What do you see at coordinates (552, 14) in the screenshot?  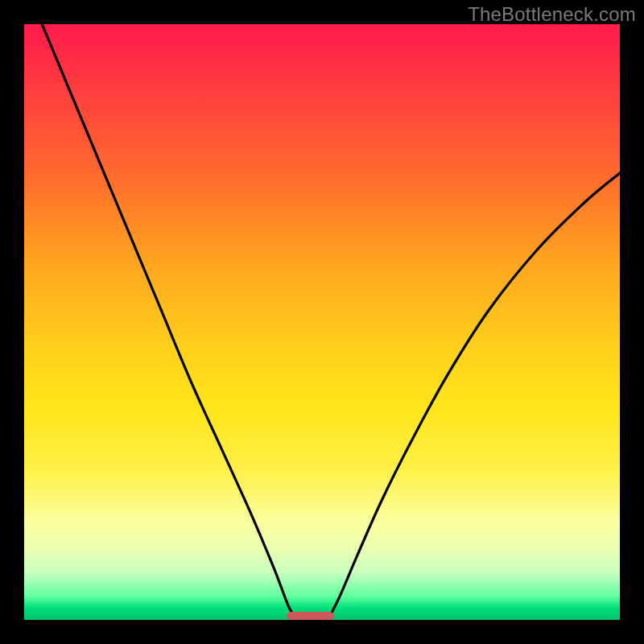 I see `watermark-text: TheBottleneck.com` at bounding box center [552, 14].